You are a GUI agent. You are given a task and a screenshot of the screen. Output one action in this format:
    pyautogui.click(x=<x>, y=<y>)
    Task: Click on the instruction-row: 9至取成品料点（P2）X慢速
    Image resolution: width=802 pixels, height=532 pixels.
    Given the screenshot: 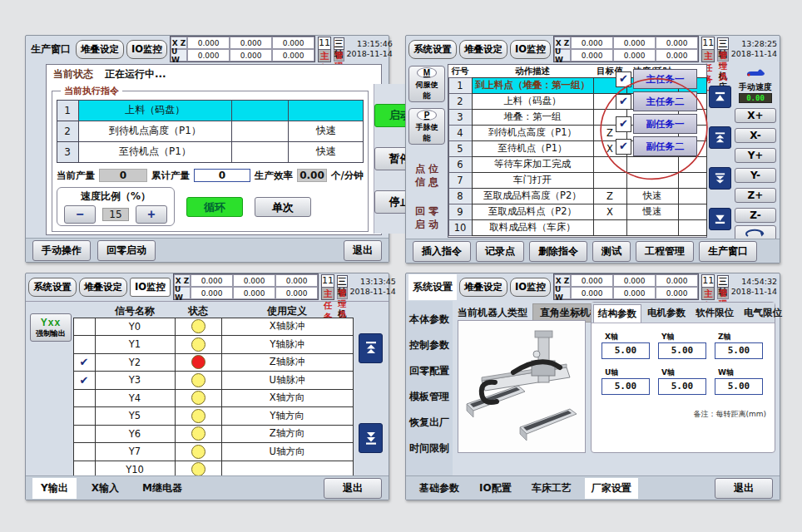 What is the action you would take?
    pyautogui.click(x=577, y=211)
    